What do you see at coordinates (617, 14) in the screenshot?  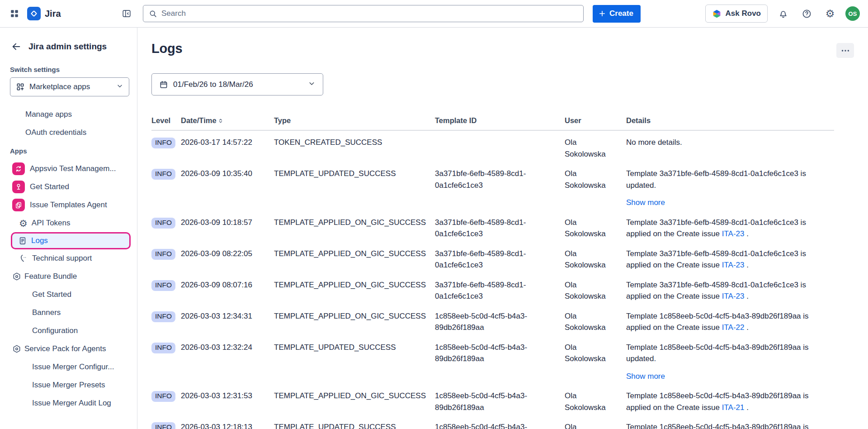 I see `create-button: Create` at bounding box center [617, 14].